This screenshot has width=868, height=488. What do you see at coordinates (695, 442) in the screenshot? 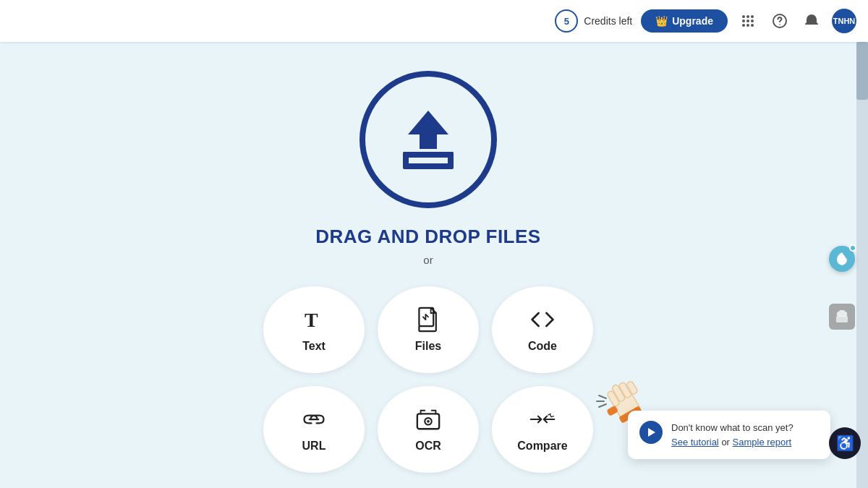
I see `tutorial-link: See tutorial` at bounding box center [695, 442].